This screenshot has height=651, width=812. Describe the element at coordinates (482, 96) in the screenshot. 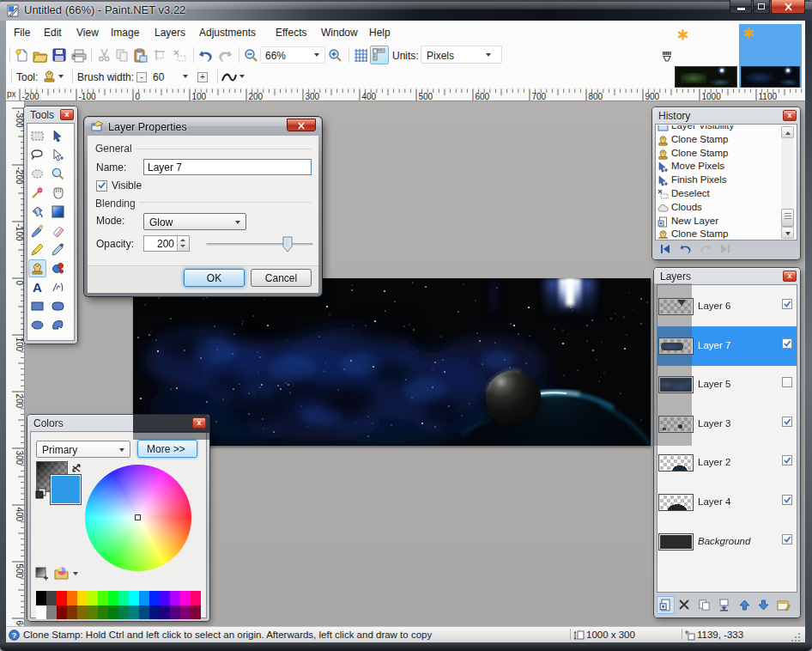

I see `svg-text: 600` at that location.